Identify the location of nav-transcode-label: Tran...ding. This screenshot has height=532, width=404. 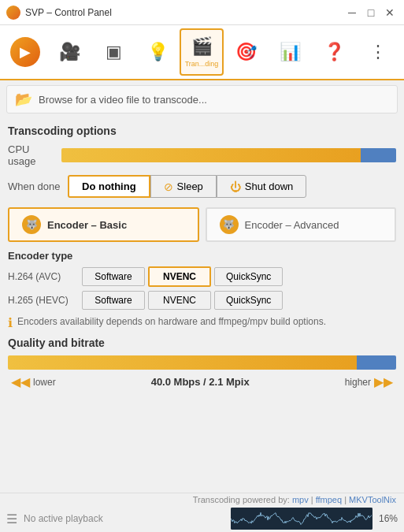
(202, 64).